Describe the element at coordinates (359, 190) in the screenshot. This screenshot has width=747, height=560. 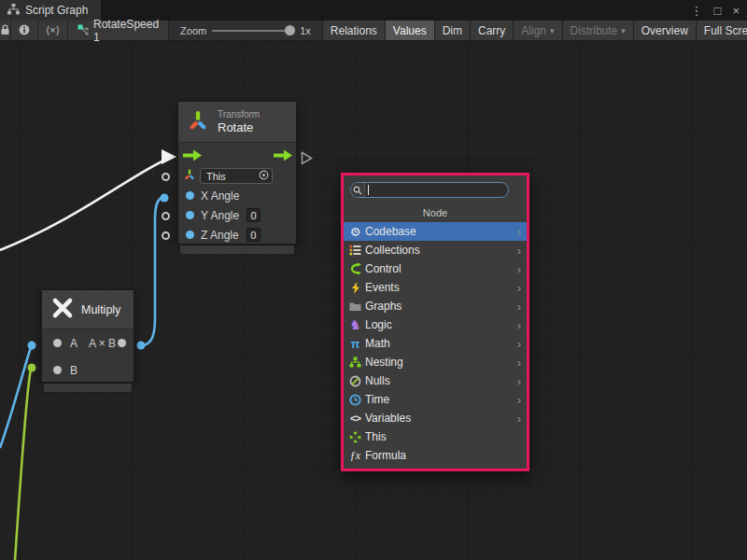
I see `search-icon` at that location.